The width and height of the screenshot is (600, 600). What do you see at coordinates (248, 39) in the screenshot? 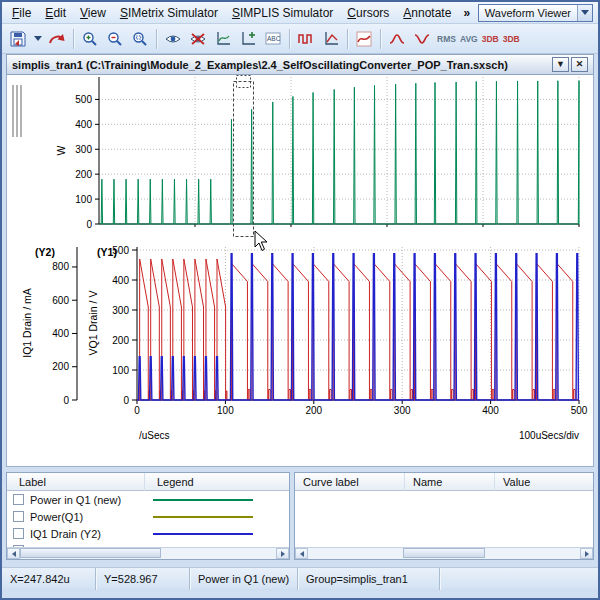
I see `add-grid-icon` at bounding box center [248, 39].